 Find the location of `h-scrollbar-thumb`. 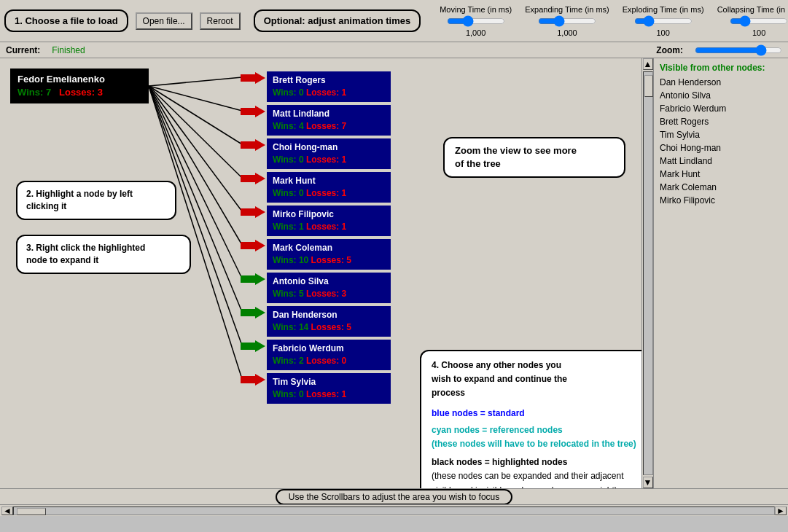

h-scrollbar-thumb is located at coordinates (31, 512).